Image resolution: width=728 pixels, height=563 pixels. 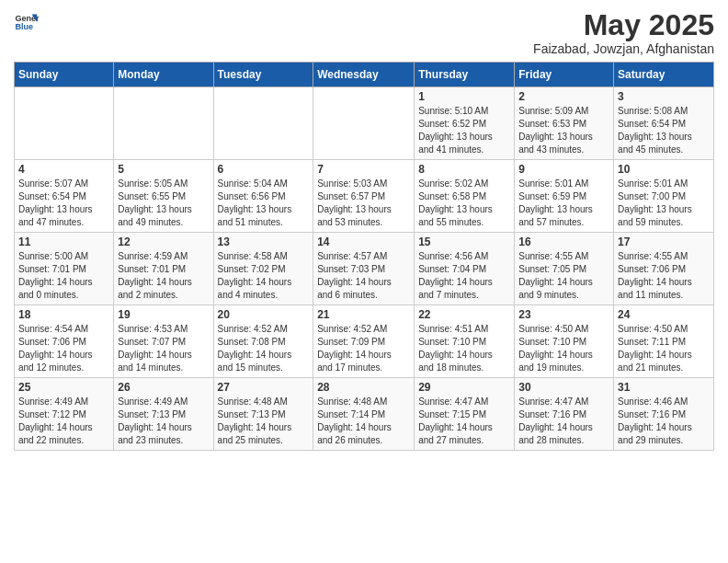 I want to click on cell-details: Sunrise: 4:54 AM Sunset: 7:06 PM Dayligh…, so click(x=64, y=349).